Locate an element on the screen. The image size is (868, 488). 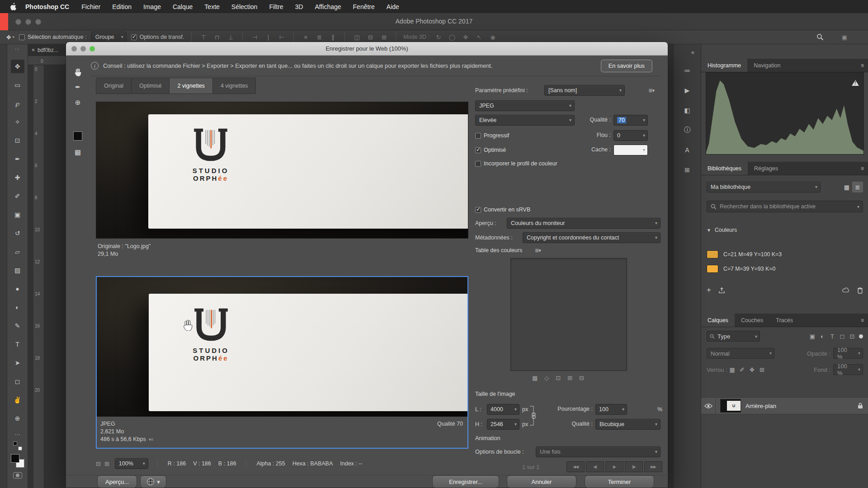
history-brush-tool: ↺ is located at coordinates (18, 233).